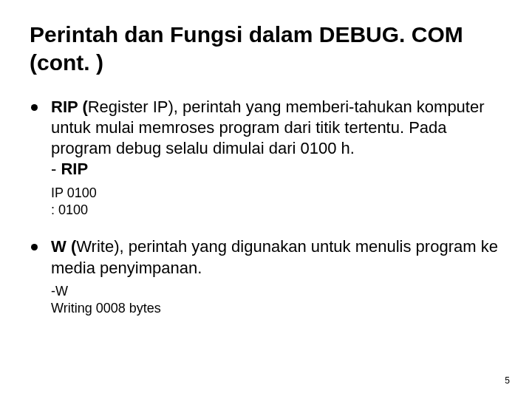  What do you see at coordinates (266, 257) in the screenshot?
I see `bullet-item-2: W (Write), perintah yang digunakan untuk…` at bounding box center [266, 257].